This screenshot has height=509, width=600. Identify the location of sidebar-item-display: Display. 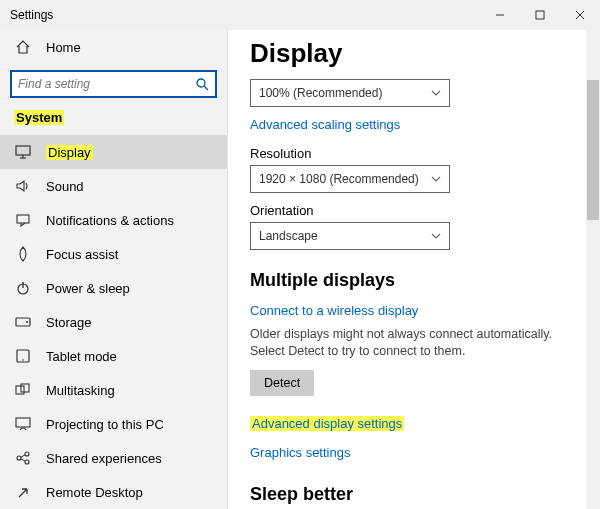
(114, 152).